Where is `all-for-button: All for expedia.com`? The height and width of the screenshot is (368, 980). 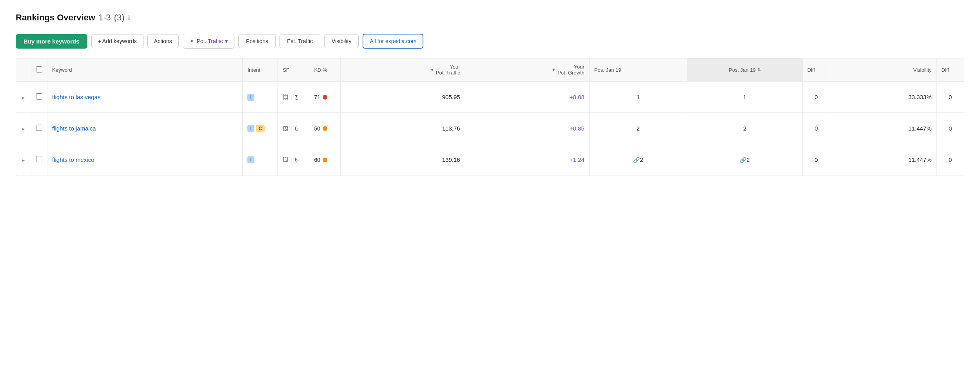
all-for-button: All for expedia.com is located at coordinates (393, 41).